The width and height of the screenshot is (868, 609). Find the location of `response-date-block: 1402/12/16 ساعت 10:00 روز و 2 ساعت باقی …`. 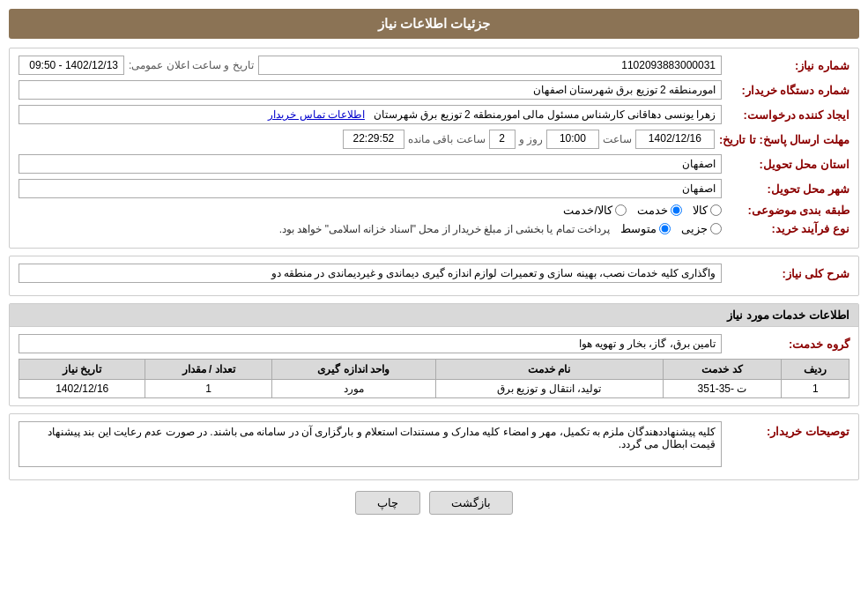

response-date-block: 1402/12/16 ساعت 10:00 روز و 2 ساعت باقی … is located at coordinates (367, 139).